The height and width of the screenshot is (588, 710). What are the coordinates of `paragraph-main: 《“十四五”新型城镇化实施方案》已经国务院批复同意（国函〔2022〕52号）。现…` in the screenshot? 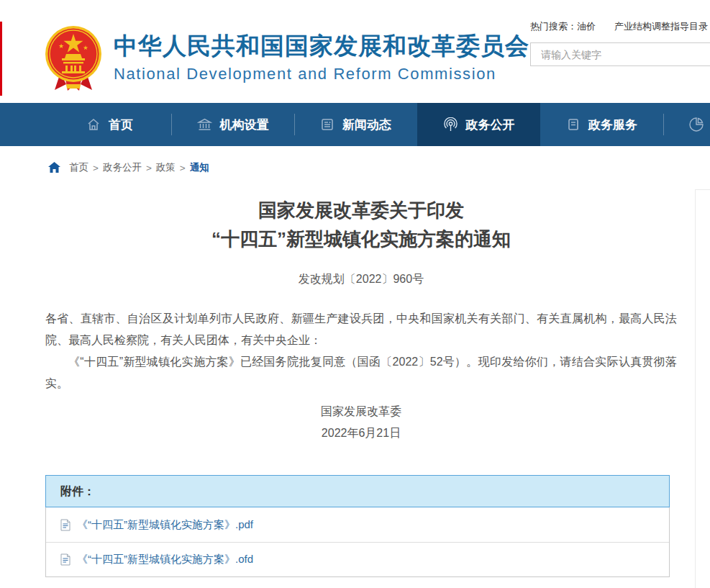 It's located at (361, 373).